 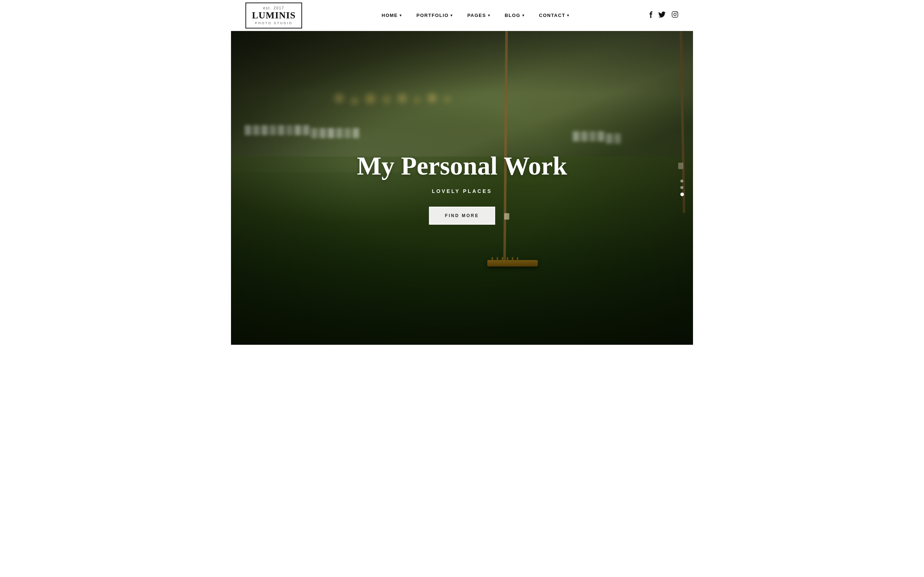 What do you see at coordinates (662, 15) in the screenshot?
I see `twitter-icon` at bounding box center [662, 15].